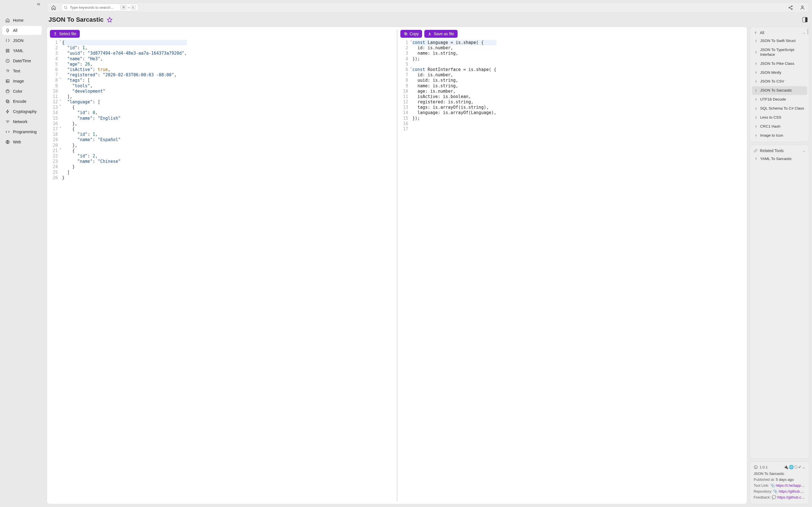 This screenshot has height=507, width=812. What do you see at coordinates (65, 34) in the screenshot?
I see `select-file-button: Select file` at bounding box center [65, 34].